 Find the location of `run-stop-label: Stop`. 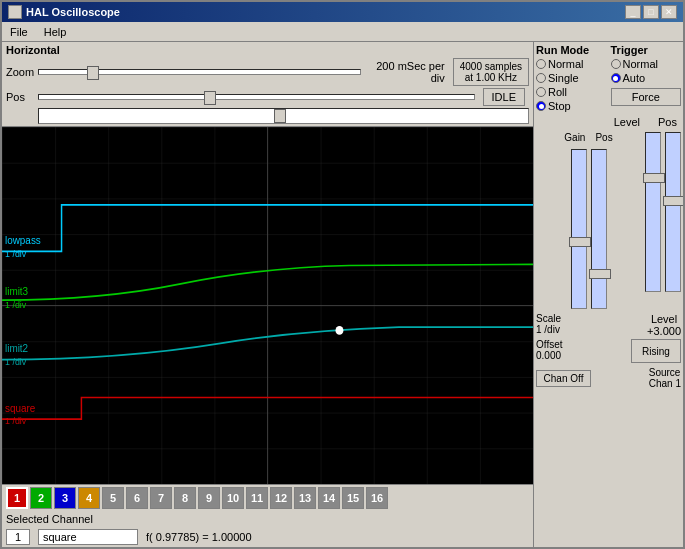

run-stop-label: Stop is located at coordinates (560, 106).